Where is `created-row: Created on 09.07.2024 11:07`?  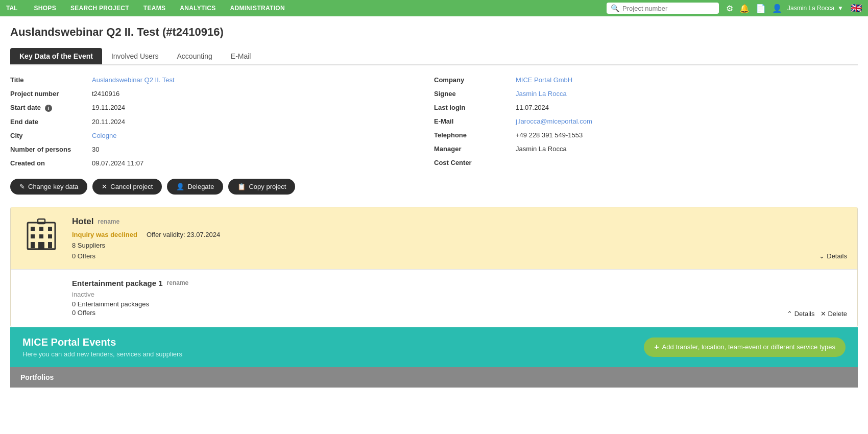 created-row: Created on 09.07.2024 11:07 is located at coordinates (222, 163).